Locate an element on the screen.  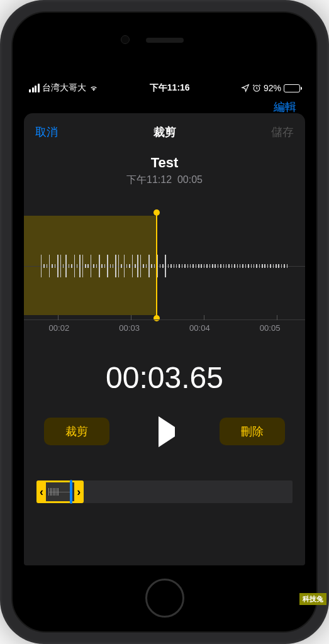
waveform-samples is located at coordinates (165, 266).